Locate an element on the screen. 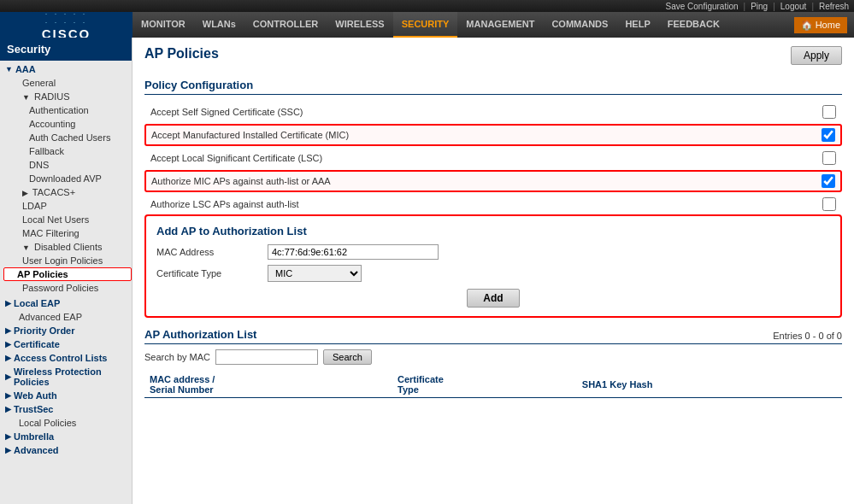  nav-security: SECURITY is located at coordinates (426, 25).